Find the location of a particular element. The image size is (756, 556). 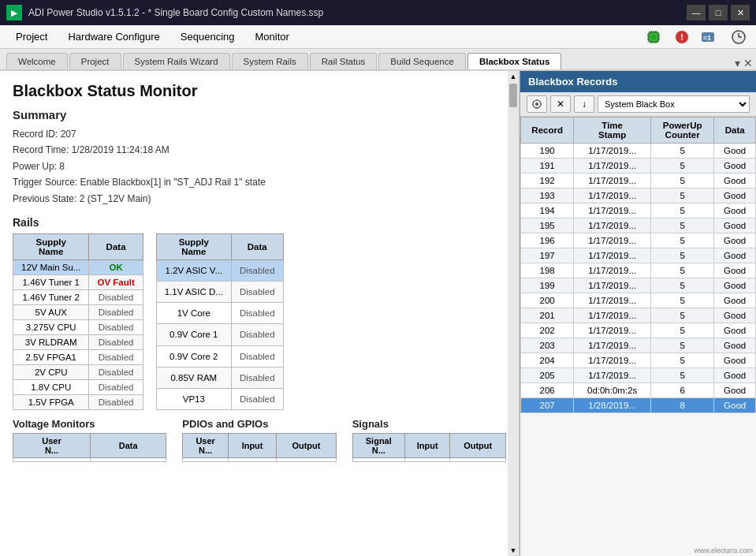

summary-title: Summary is located at coordinates (259, 115).